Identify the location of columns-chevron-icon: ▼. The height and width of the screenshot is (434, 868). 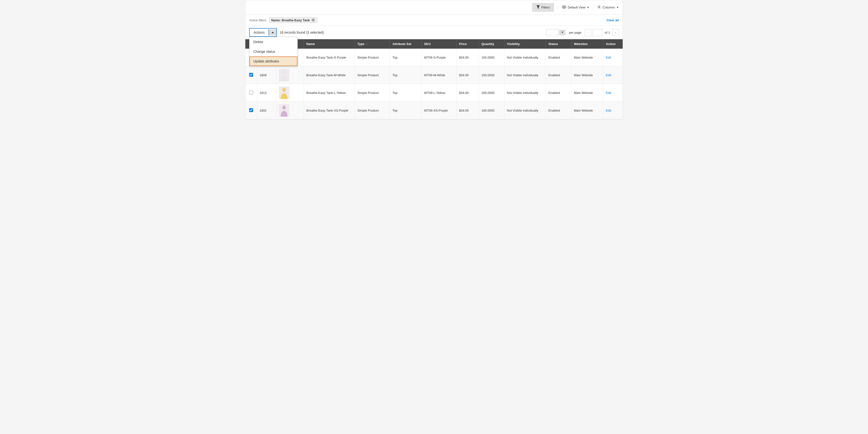
(617, 7).